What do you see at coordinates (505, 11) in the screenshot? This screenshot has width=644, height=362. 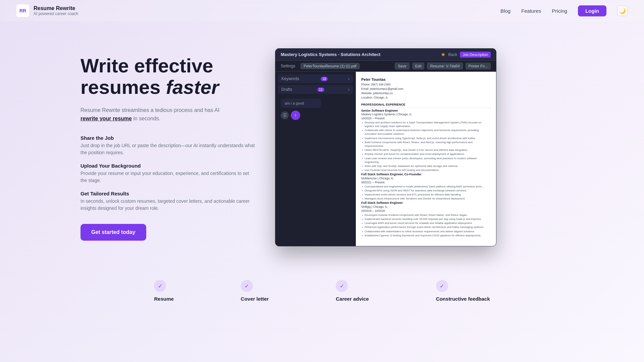 I see `nav-blog: Blog` at bounding box center [505, 11].